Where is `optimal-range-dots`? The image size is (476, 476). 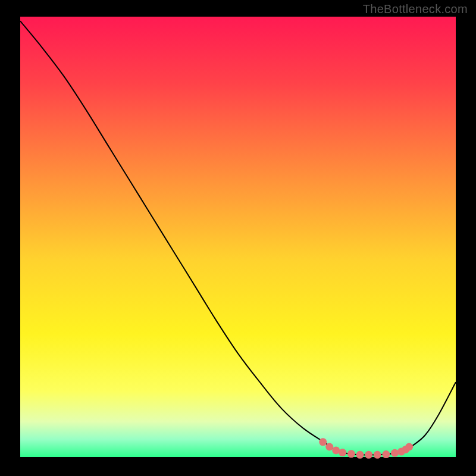
optimal-range-dots is located at coordinates (366, 448).